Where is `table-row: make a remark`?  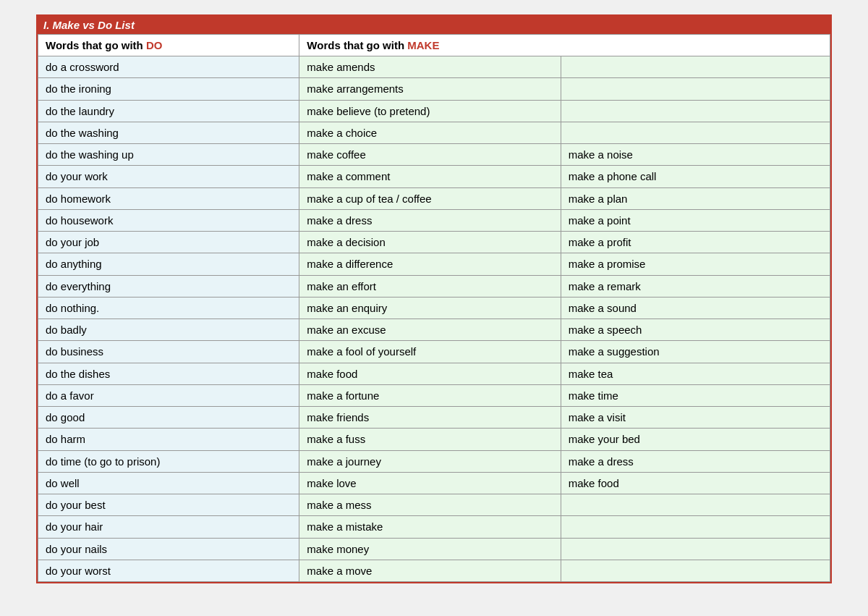 table-row: make a remark is located at coordinates (695, 286).